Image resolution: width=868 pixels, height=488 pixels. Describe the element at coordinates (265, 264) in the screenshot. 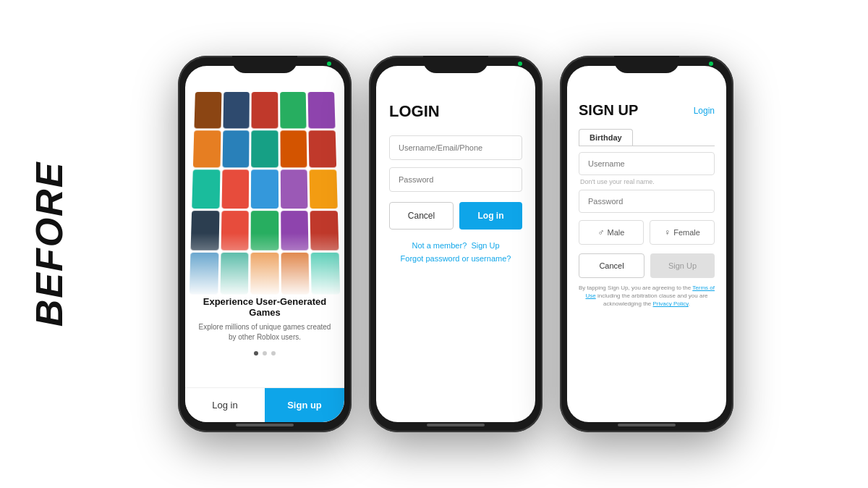

I see `grid-fade` at that location.